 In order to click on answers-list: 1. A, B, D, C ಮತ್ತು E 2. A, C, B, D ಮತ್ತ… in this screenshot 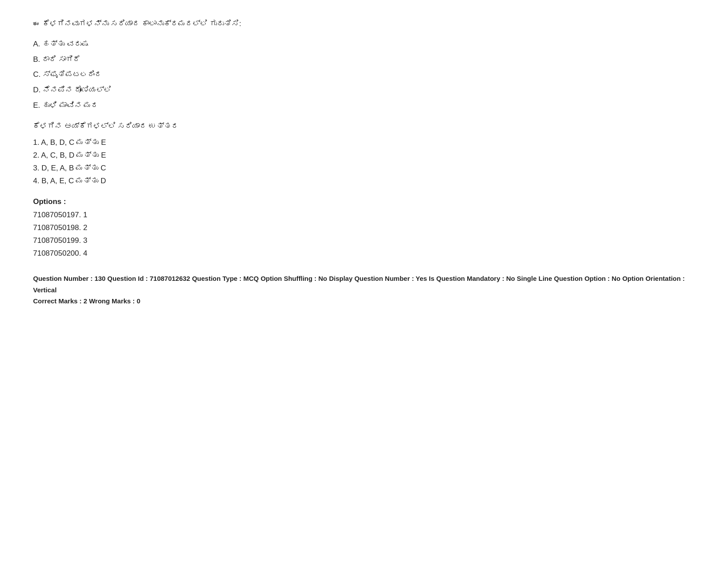, I will do `click(364, 162)`.